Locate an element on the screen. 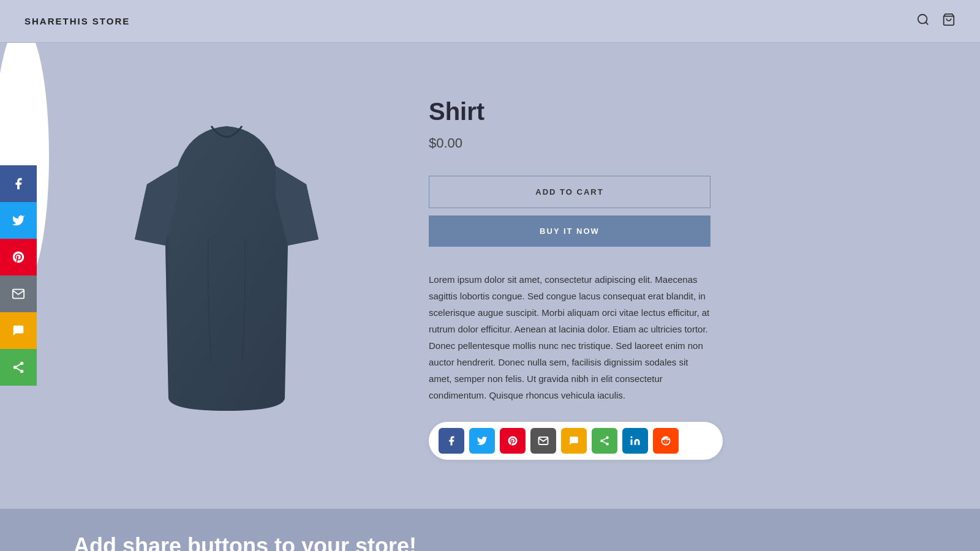 The height and width of the screenshot is (551, 980). sidebar-facebook-button is located at coordinates (18, 184).